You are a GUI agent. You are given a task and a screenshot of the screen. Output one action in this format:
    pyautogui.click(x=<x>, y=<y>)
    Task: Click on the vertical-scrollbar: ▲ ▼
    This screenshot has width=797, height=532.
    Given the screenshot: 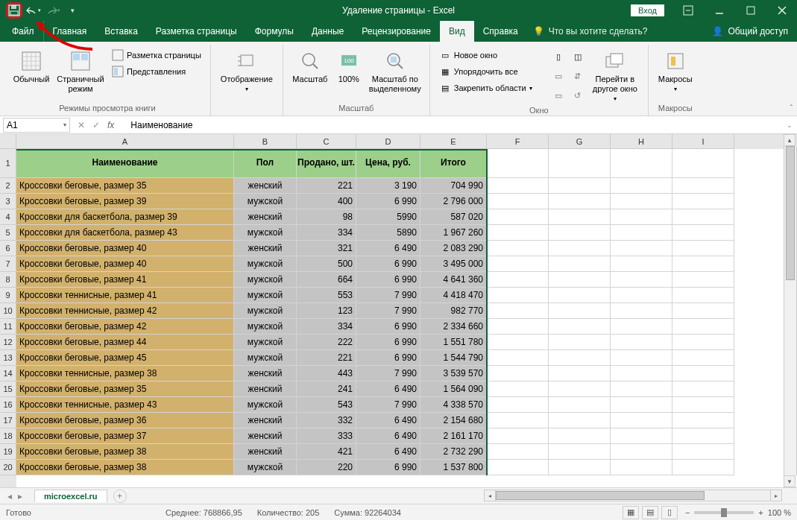 What is the action you would take?
    pyautogui.click(x=790, y=311)
    